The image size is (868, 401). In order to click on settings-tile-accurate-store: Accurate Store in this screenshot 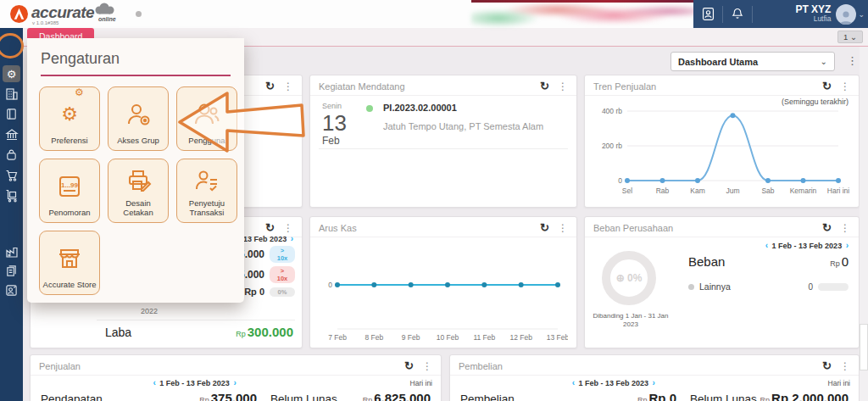, I will do `click(70, 263)`.